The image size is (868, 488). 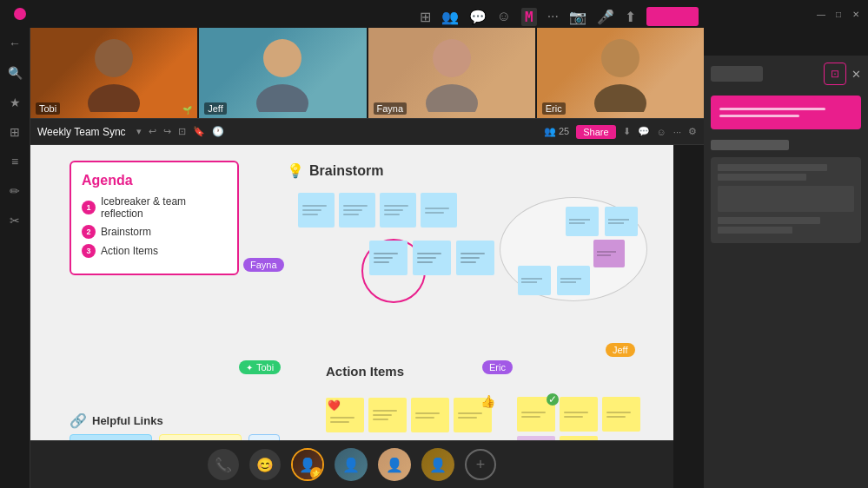 I want to click on panel-preview-button: ⊡, so click(x=835, y=74).